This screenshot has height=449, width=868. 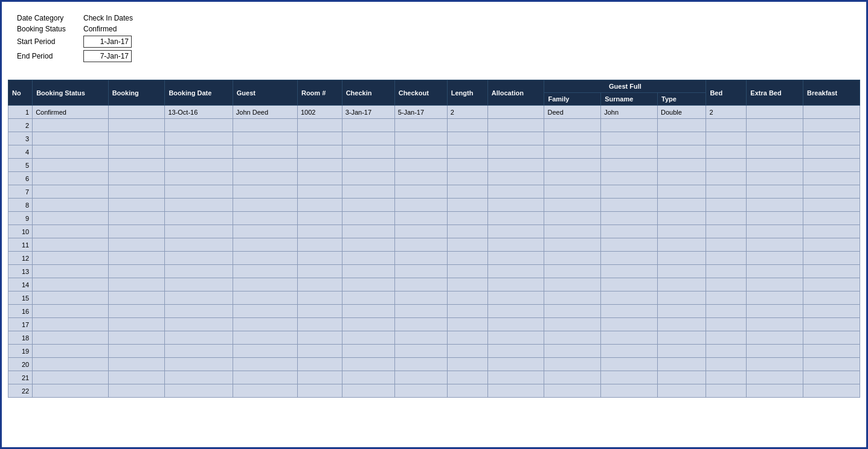 I want to click on end-period-input, so click(x=108, y=56).